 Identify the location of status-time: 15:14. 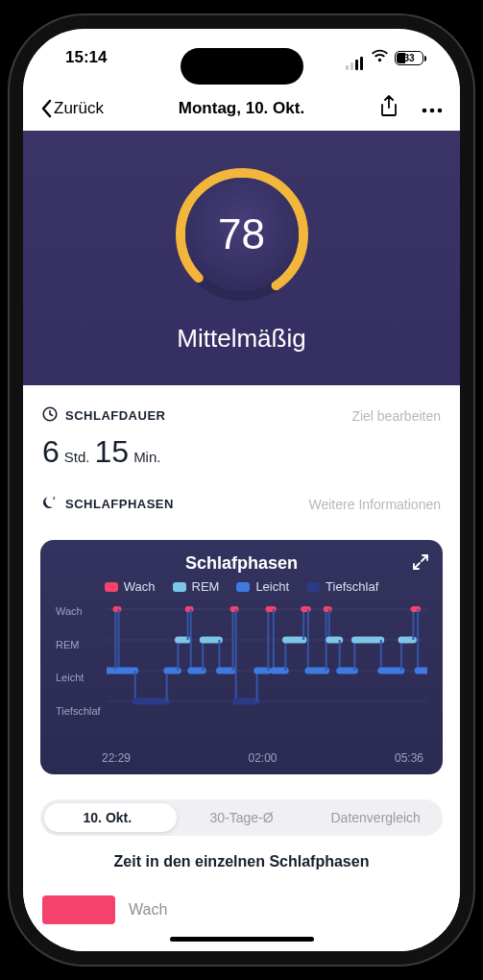
(86, 58).